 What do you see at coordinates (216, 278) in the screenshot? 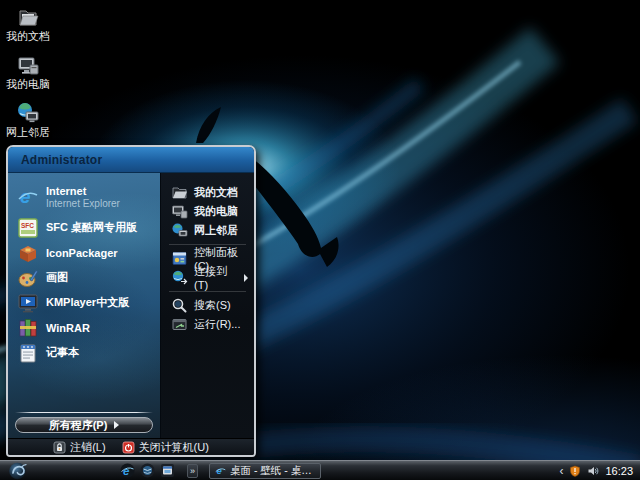
I see `start-item-label: 连接到(T)` at bounding box center [216, 278].